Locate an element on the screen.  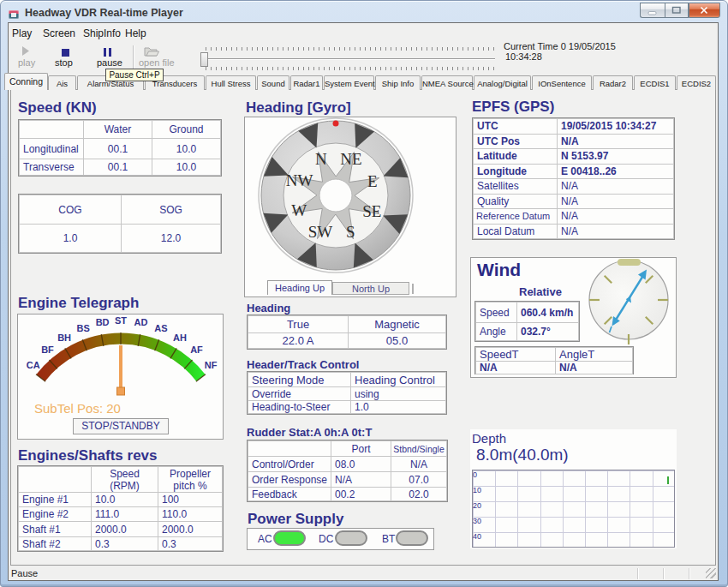
svg-text: AD is located at coordinates (140, 322).